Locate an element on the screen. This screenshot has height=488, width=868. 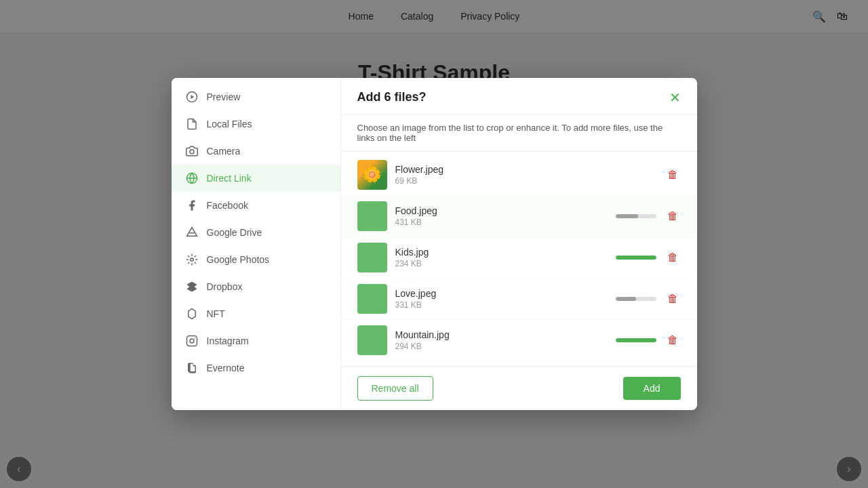
file-item-love: Love.jpeg 331 KB 🗑 is located at coordinates (519, 300).